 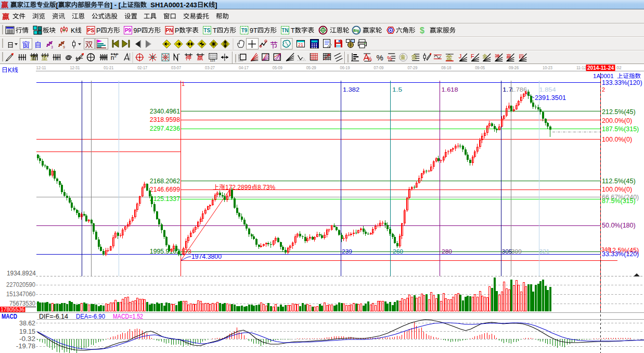 I want to click on svg-text: 151347060, so click(x=21, y=294).